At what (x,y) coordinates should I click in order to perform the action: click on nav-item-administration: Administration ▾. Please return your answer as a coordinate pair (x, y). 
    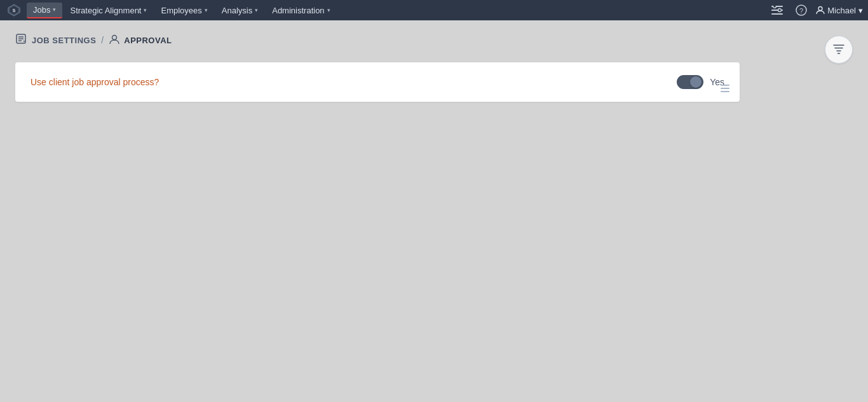
    Looking at the image, I should click on (301, 10).